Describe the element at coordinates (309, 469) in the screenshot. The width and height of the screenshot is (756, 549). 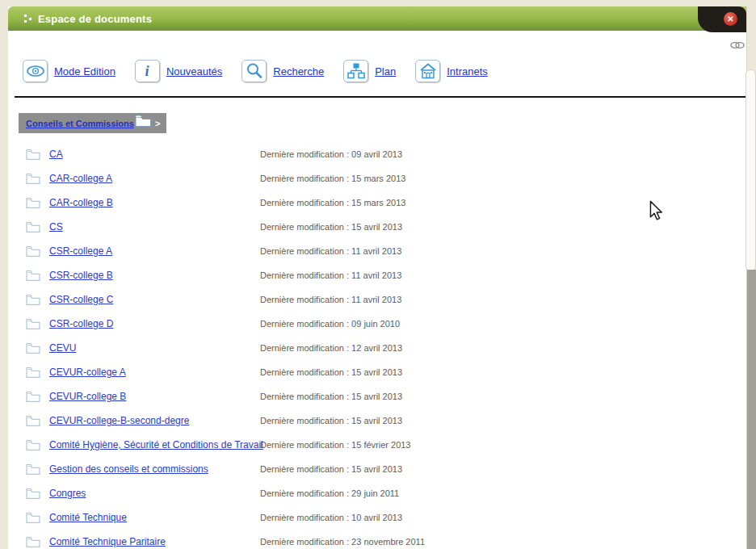
I see `folder-row: Gestion des conseils et commissions Dern…` at that location.